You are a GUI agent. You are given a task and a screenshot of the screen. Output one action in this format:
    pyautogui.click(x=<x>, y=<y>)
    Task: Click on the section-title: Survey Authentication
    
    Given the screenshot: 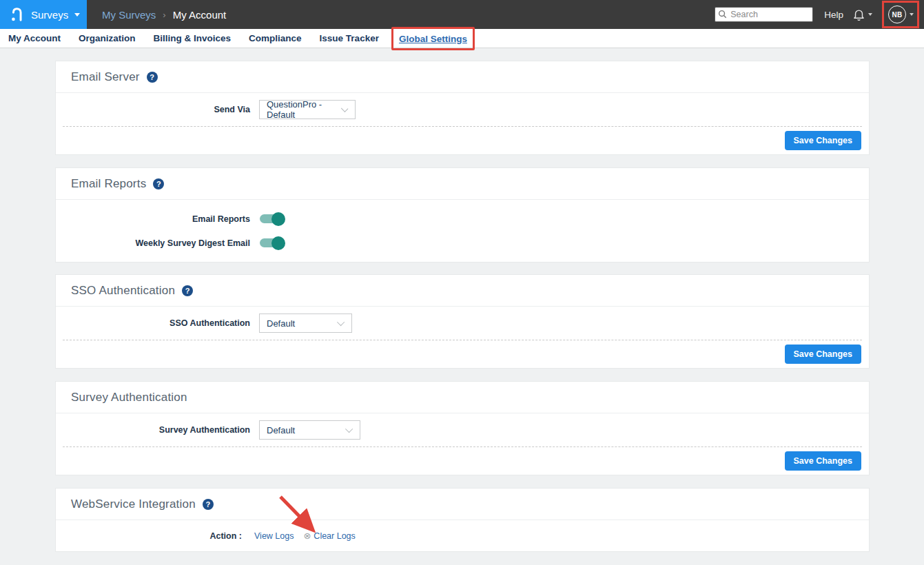 What is the action you would take?
    pyautogui.click(x=130, y=398)
    